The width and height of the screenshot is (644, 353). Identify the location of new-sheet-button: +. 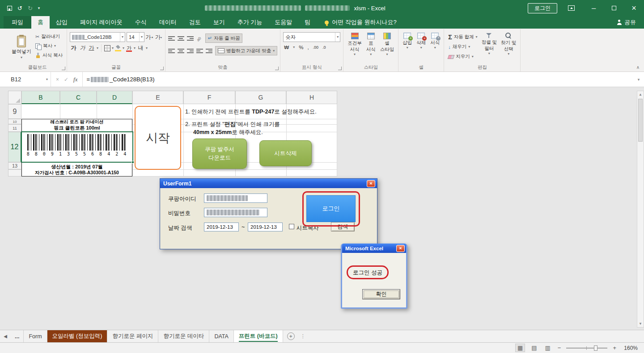
(291, 336).